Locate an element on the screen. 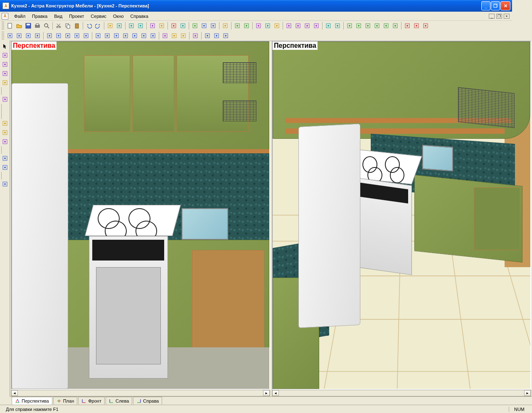 Image resolution: width=532 pixels, height=413 pixels. tab-perspective: Перспектива is located at coordinates (32, 397).